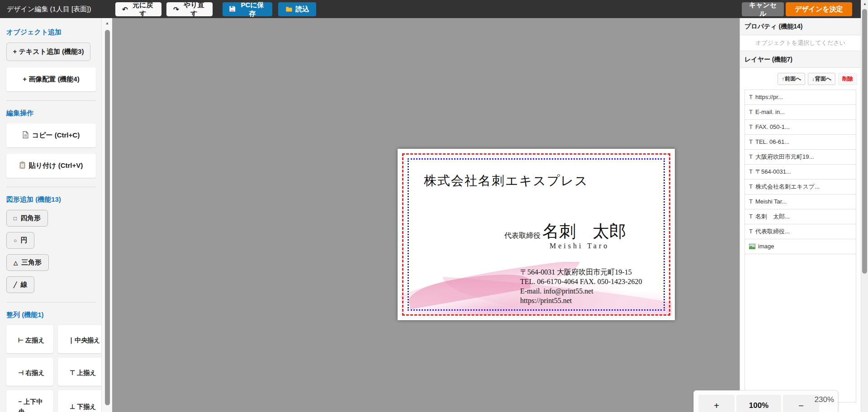  Describe the element at coordinates (32, 262) in the screenshot. I see `triangle-label: 三角形` at that location.